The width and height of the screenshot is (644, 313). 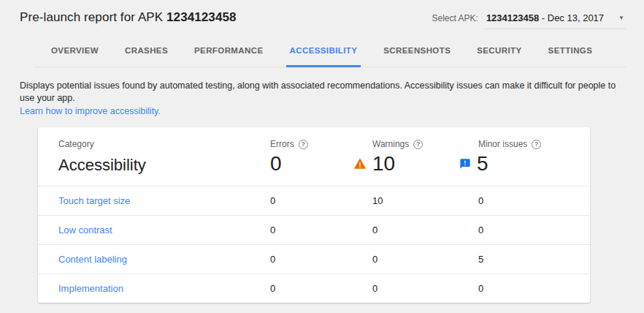 What do you see at coordinates (164, 144) in the screenshot?
I see `category-label: Category` at bounding box center [164, 144].